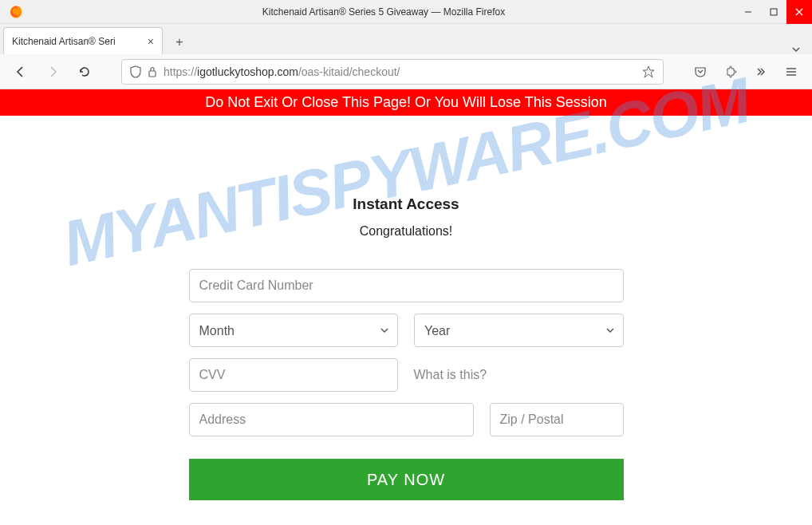 This screenshot has width=812, height=525. Describe the element at coordinates (294, 330) in the screenshot. I see `month-select: Month` at that location.